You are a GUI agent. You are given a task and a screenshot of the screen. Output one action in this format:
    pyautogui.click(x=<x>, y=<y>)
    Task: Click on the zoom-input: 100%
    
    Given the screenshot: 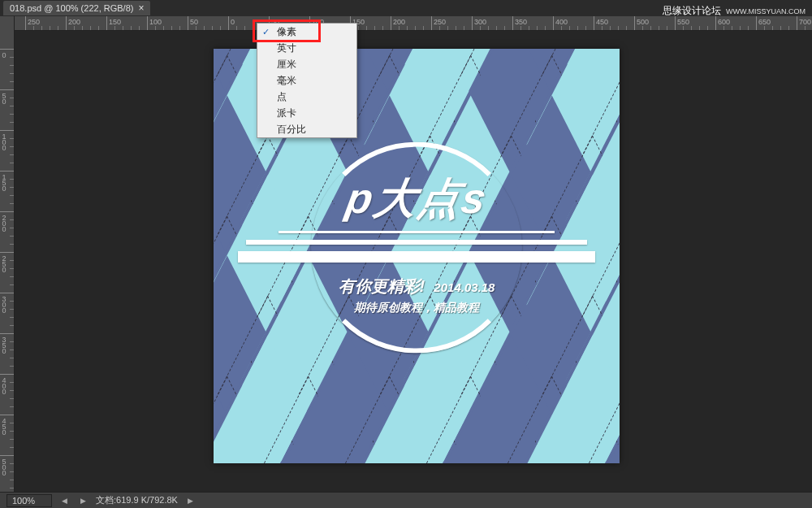 What is the action you would take?
    pyautogui.click(x=29, y=501)
    